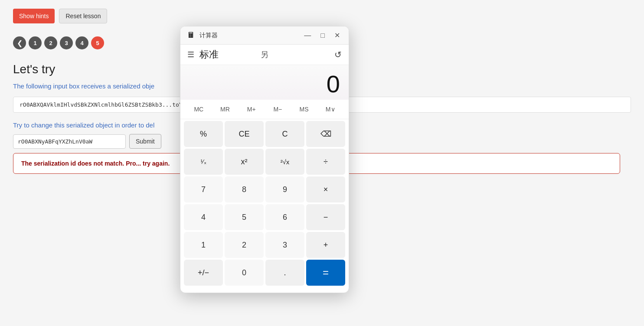  What do you see at coordinates (285, 245) in the screenshot?
I see `three-button: 3` at bounding box center [285, 245].